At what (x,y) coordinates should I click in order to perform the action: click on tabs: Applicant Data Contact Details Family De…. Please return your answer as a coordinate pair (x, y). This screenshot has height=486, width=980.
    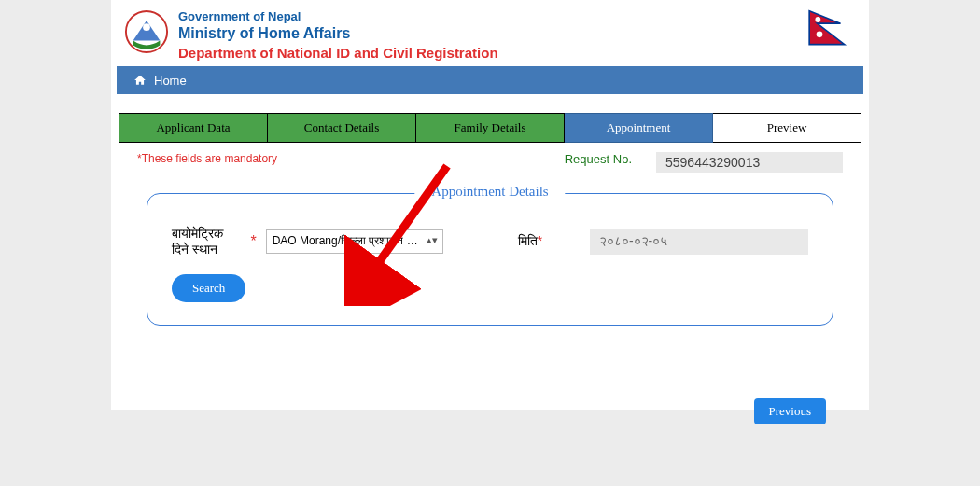
    Looking at the image, I should click on (490, 128).